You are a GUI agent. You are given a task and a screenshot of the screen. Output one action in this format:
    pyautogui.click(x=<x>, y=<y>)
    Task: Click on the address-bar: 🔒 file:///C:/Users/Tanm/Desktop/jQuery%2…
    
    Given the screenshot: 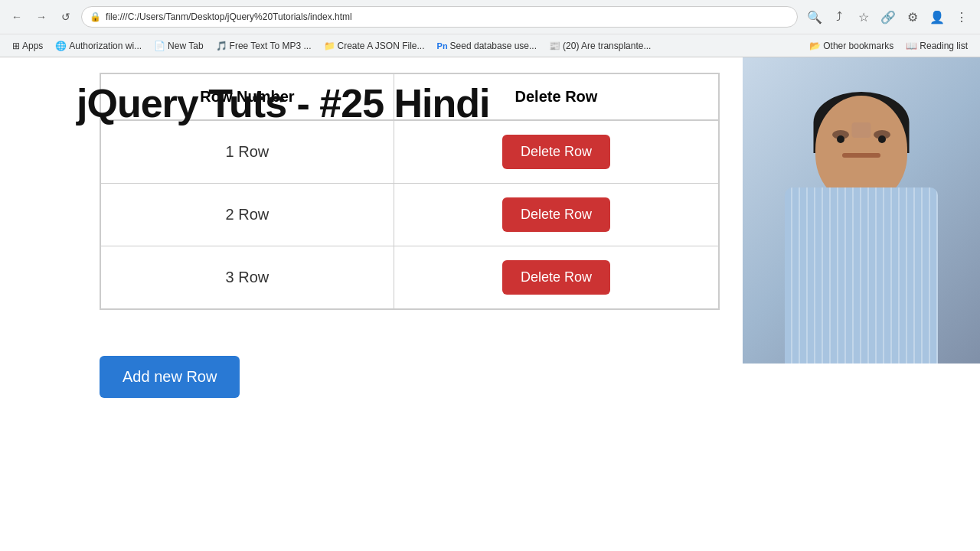 What is the action you would take?
    pyautogui.click(x=439, y=17)
    